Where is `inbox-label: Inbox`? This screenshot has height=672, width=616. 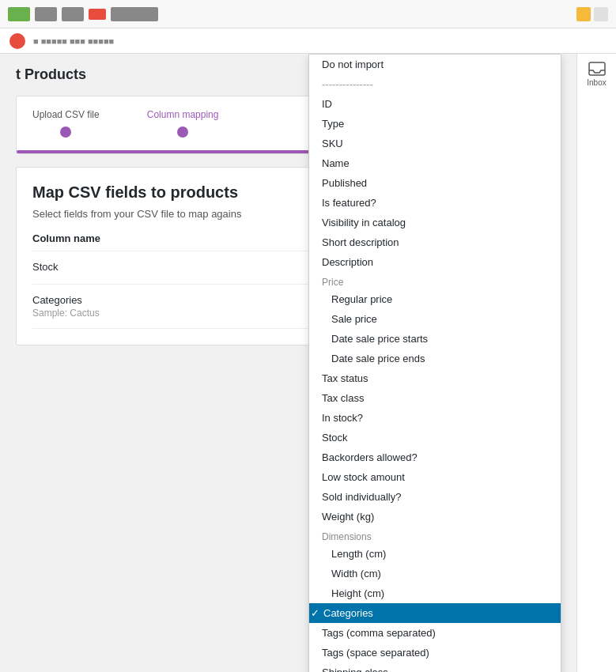 inbox-label: Inbox is located at coordinates (596, 82).